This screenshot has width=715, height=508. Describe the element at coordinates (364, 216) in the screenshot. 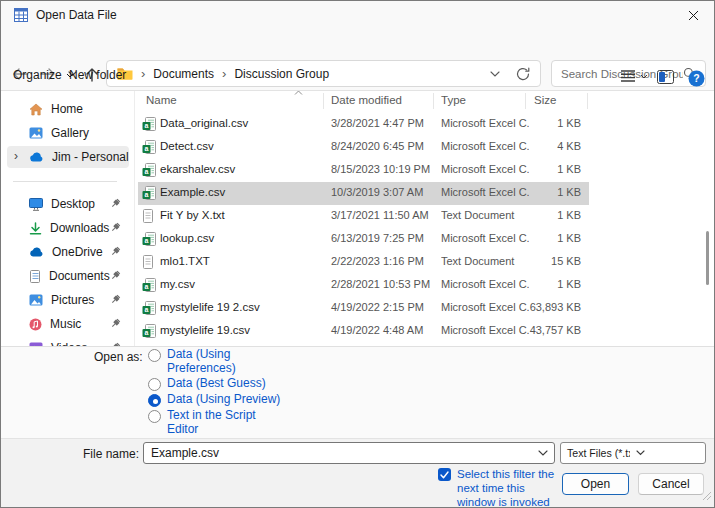

I see `table-row: Fit Y by X.txt 3/17/2021 11:50 AM Text D…` at that location.